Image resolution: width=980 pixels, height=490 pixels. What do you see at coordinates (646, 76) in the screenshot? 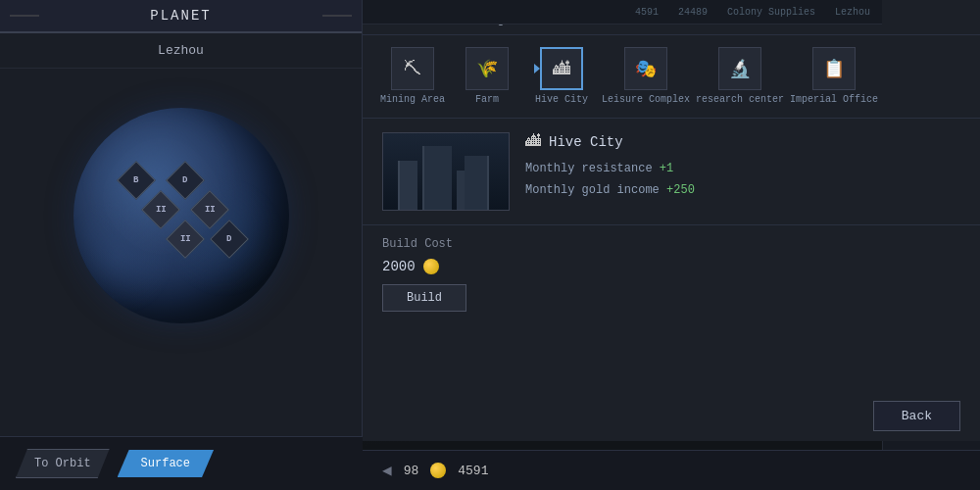
I see `building-item-leisure: 🎭 Leisure Complex` at bounding box center [646, 76].